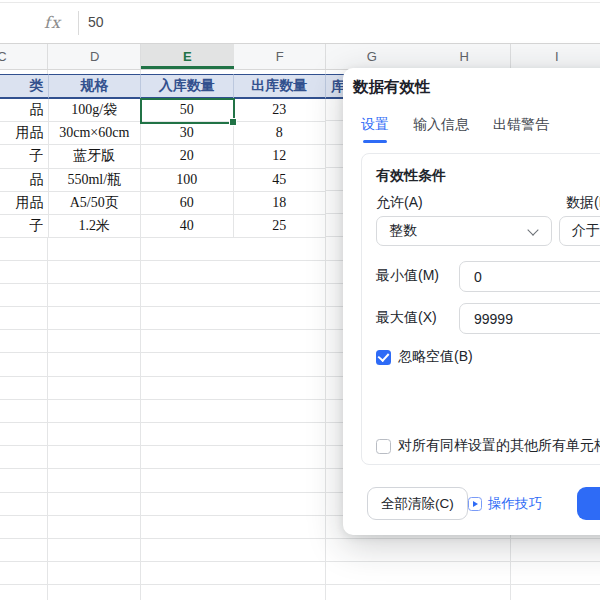  What do you see at coordinates (384, 446) in the screenshot?
I see `checkbox-unchecked-icon` at bounding box center [384, 446].